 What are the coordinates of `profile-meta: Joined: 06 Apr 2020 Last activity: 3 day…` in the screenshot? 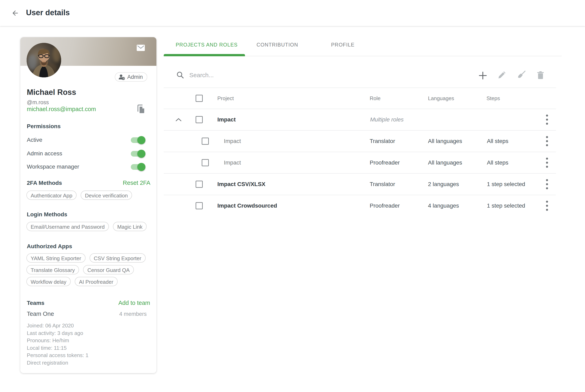 It's located at (58, 344).